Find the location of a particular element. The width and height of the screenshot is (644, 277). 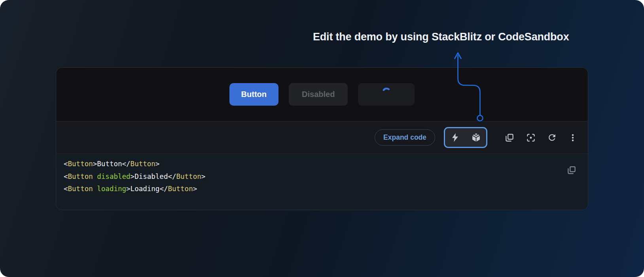

code-token: Disabled is located at coordinates (151, 176).